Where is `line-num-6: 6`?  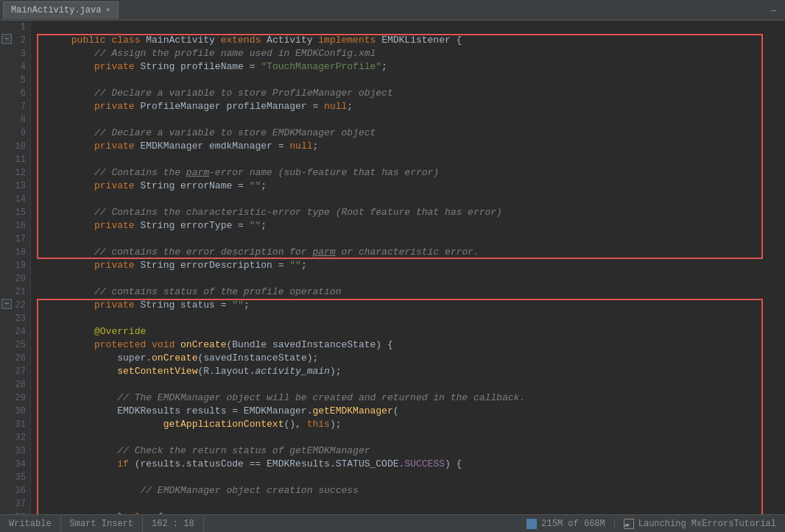 line-num-6: 6 is located at coordinates (15, 93).